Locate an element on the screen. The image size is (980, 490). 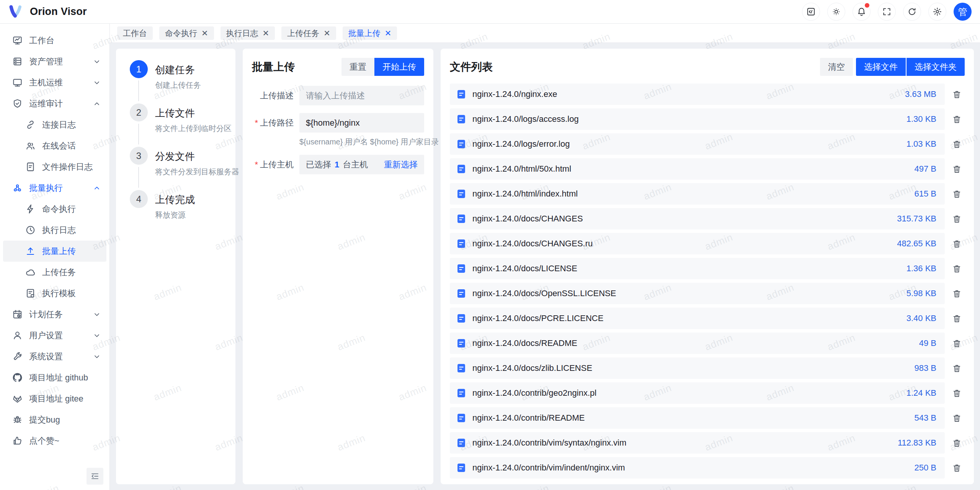
upload-description-input is located at coordinates (362, 96).